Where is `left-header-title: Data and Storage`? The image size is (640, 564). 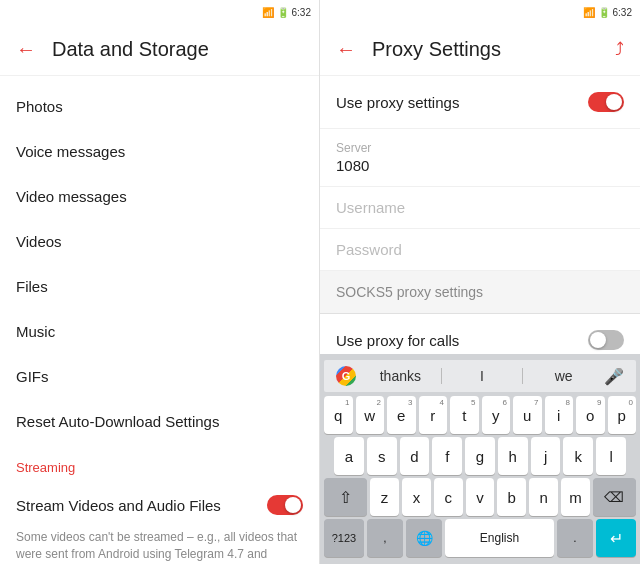
left-header-title: Data and Storage is located at coordinates (130, 50).